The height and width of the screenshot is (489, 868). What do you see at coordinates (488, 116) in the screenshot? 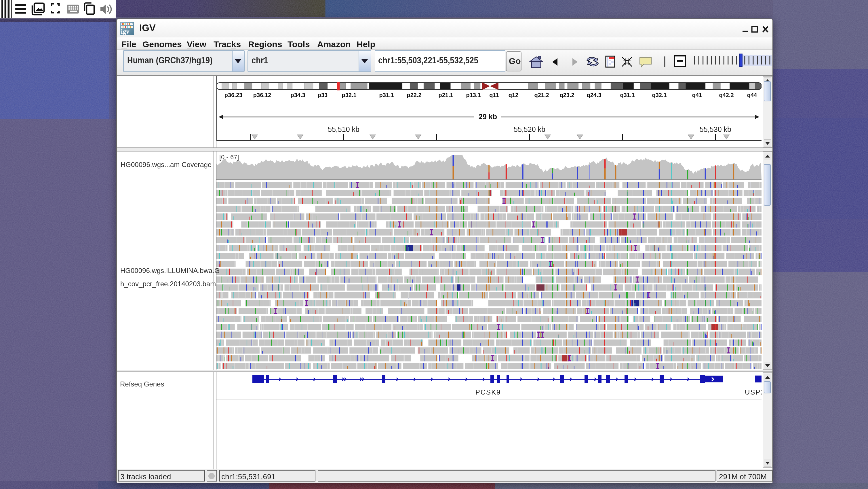
I see `svg-text: 29 kb` at bounding box center [488, 116].